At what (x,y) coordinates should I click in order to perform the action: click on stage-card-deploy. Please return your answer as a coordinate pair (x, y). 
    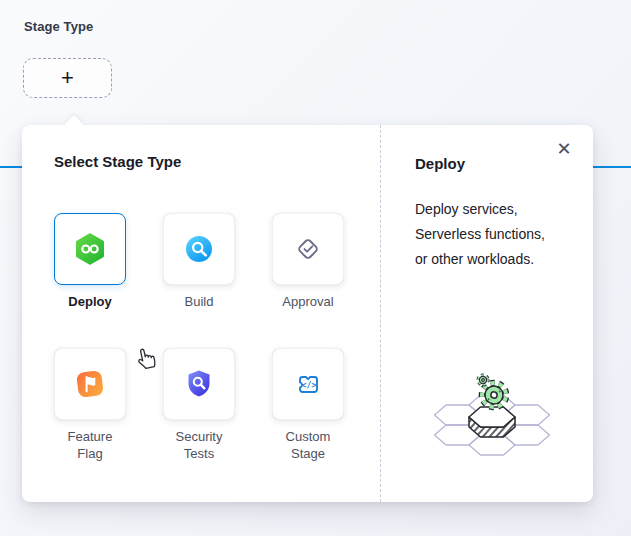
    Looking at the image, I should click on (90, 249).